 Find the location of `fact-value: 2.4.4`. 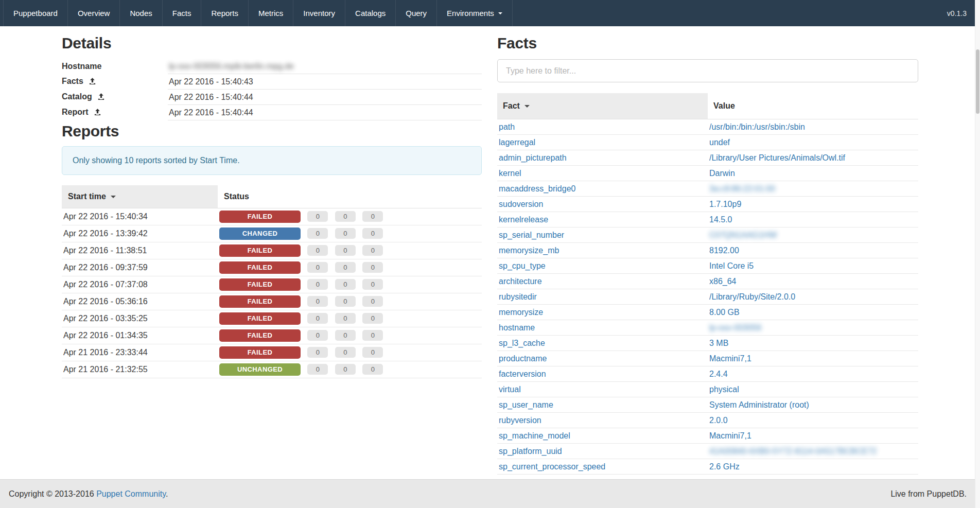

fact-value: 2.4.4 is located at coordinates (719, 374).